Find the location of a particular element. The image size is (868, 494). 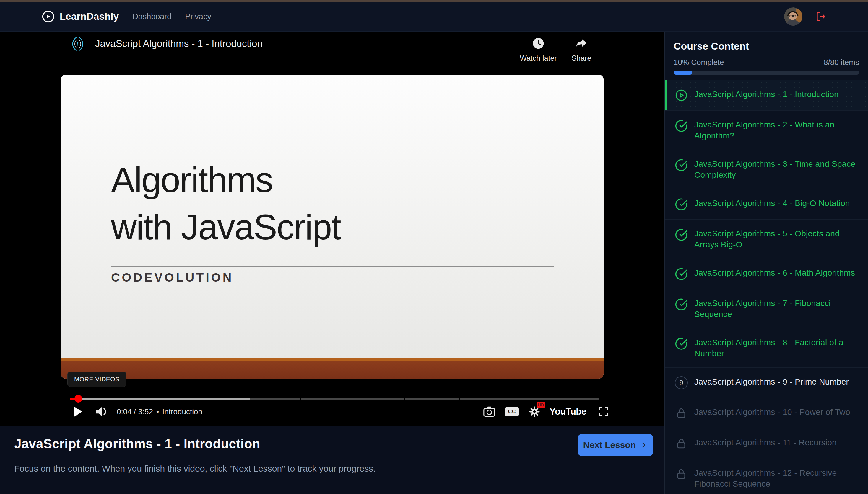

settings-gear-button: HD is located at coordinates (535, 412).